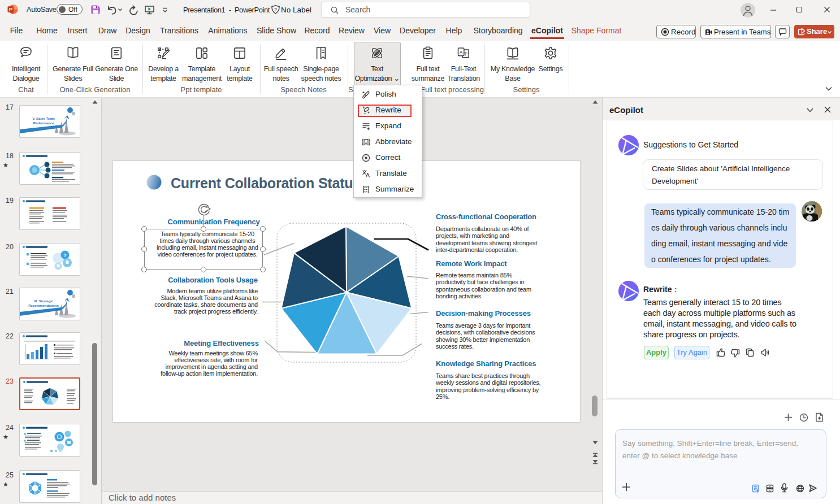 The width and height of the screenshot is (840, 504). What do you see at coordinates (44, 123) in the screenshot?
I see `svg-text: Performance` at bounding box center [44, 123].